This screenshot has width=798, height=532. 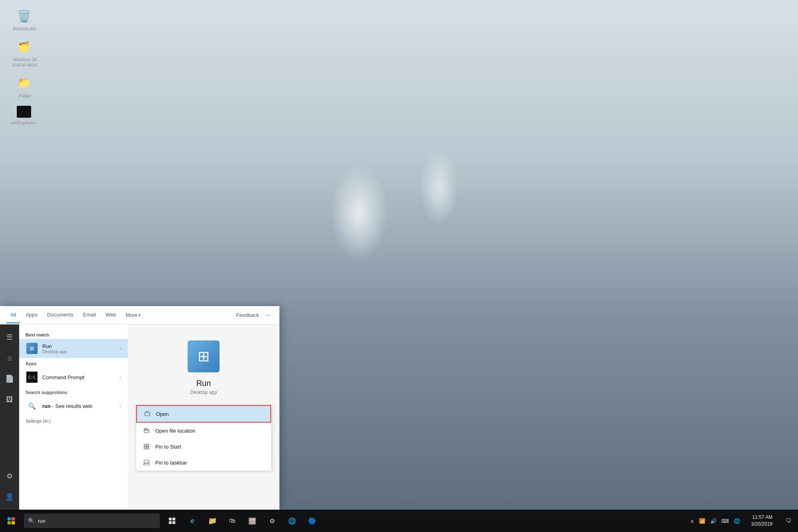 What do you see at coordinates (67, 406) in the screenshot?
I see `run-web-title: run - See results web` at bounding box center [67, 406].